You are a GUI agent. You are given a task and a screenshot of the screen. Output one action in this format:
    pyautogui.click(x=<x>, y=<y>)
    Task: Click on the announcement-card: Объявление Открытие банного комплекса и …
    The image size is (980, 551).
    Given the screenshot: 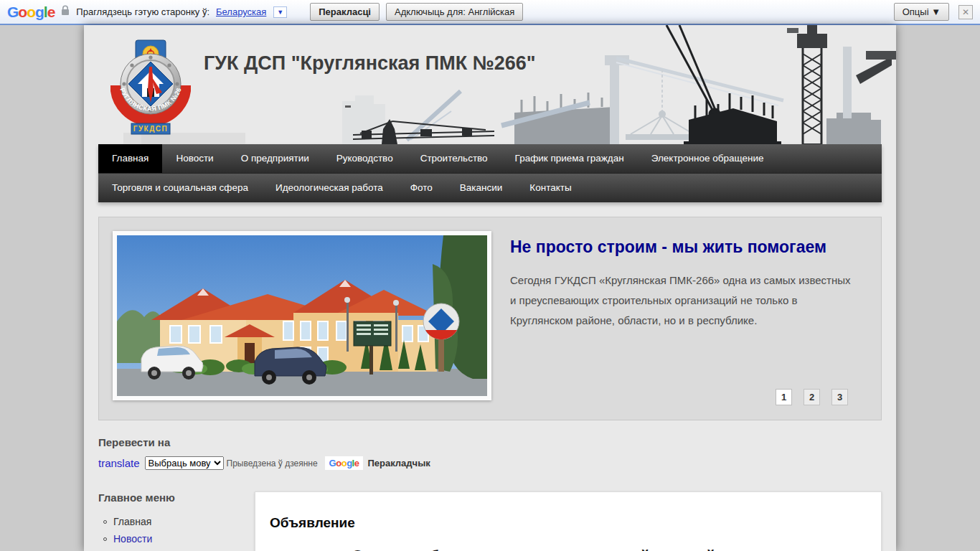 What is the action you would take?
    pyautogui.click(x=568, y=521)
    